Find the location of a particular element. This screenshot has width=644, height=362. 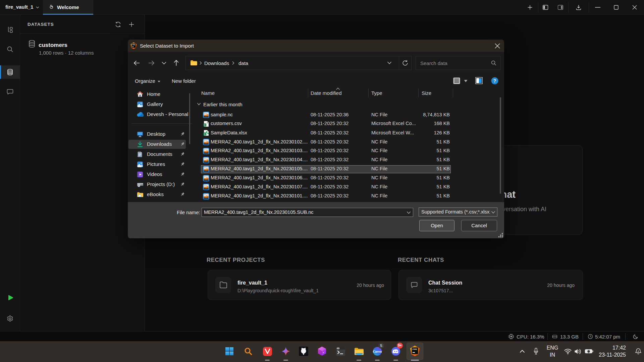

svg-text: z is located at coordinates (638, 351).